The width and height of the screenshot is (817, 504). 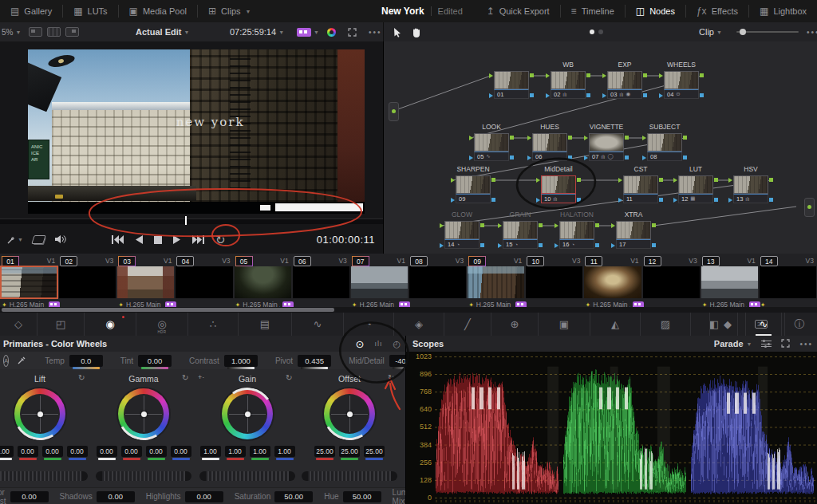 What do you see at coordinates (809, 207) in the screenshot?
I see `output-node` at bounding box center [809, 207].